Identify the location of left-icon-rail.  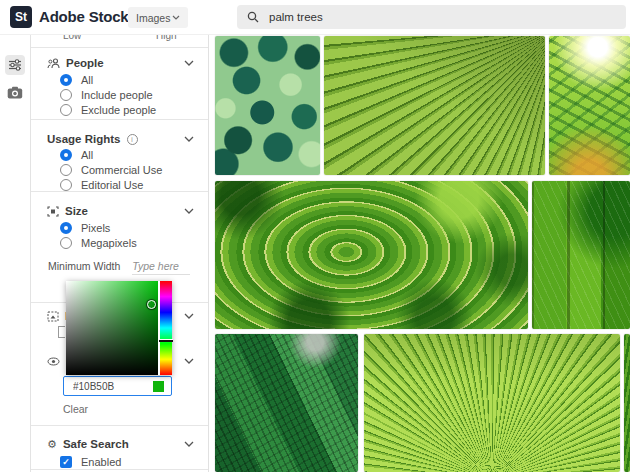
(16, 253).